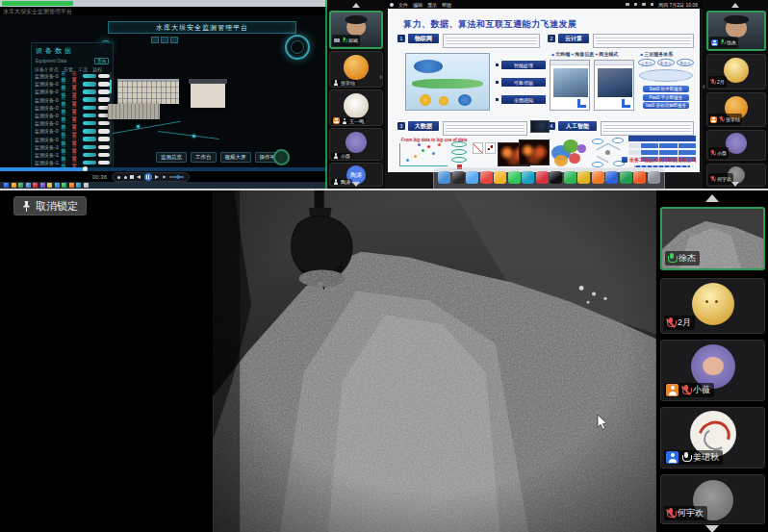 The height and width of the screenshot is (532, 768). I want to click on unpin-button: 取消锁定, so click(50, 206).